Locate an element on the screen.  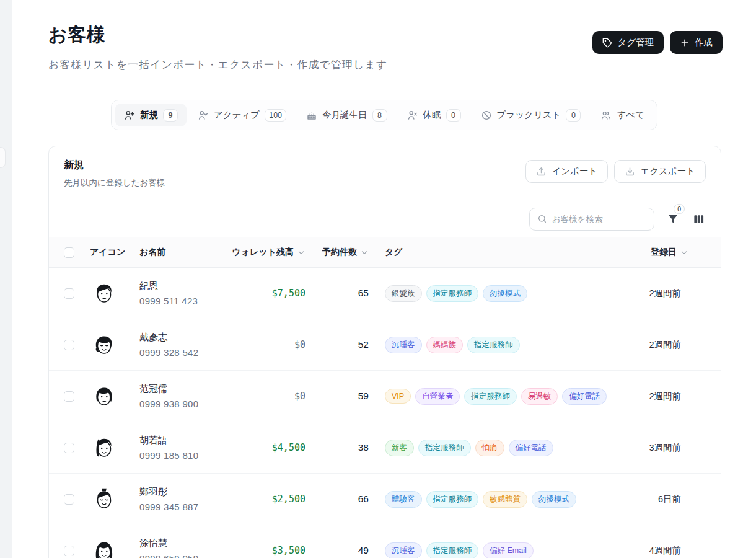
person-plus-icon is located at coordinates (130, 115).